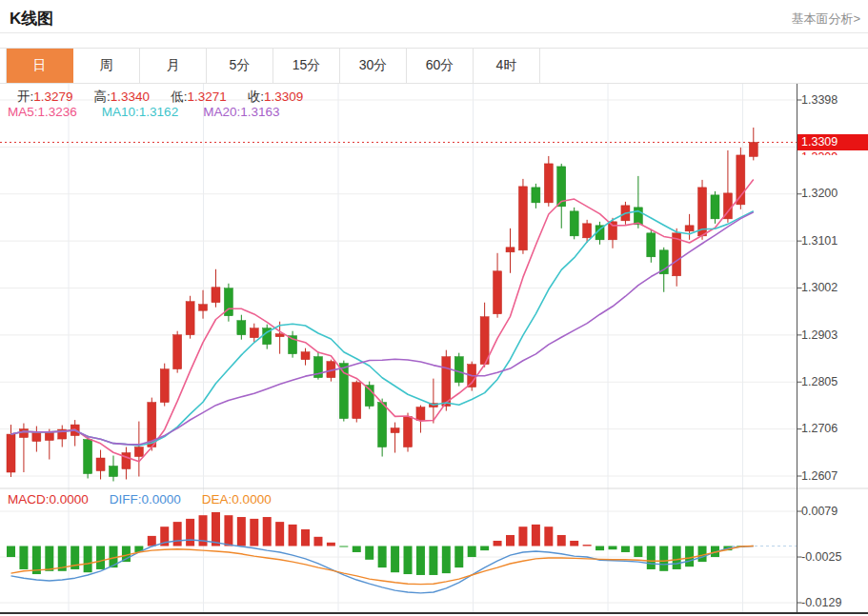  I want to click on ohlc-item-1: 高:1.3340, so click(122, 97).